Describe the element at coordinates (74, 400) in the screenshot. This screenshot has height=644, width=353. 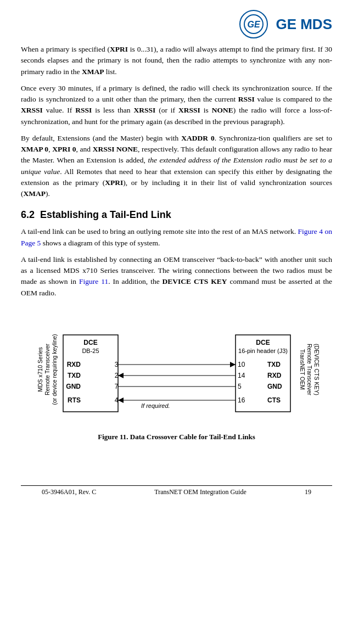
I see `svg-text: RTS` at that location.